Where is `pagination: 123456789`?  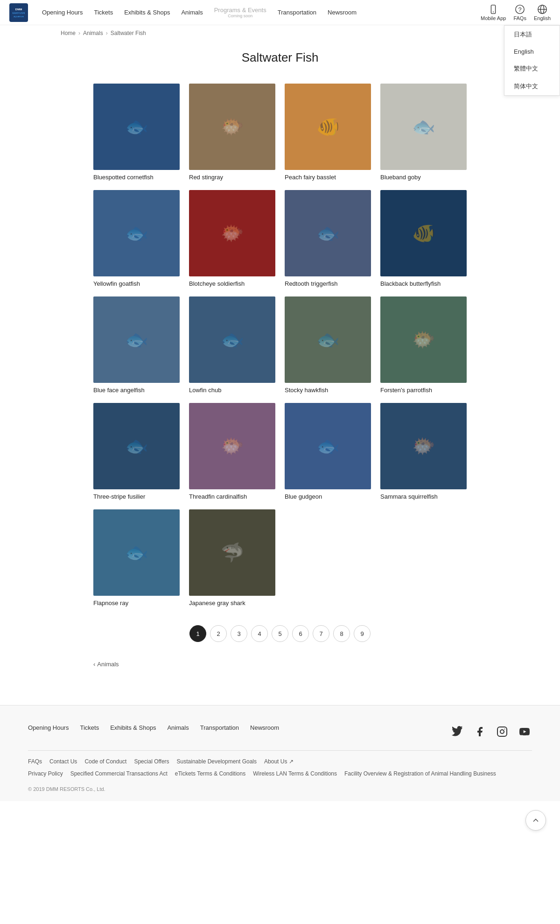
pagination: 123456789 is located at coordinates (280, 634).